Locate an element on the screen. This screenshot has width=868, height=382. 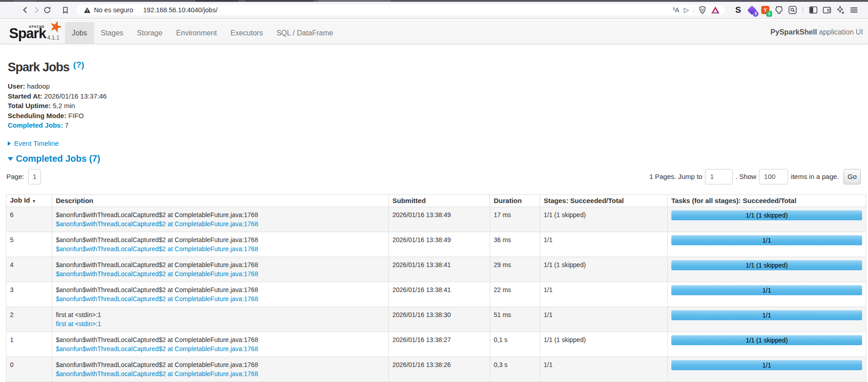
col-header-job-id: Job Id▼ is located at coordinates (29, 201).